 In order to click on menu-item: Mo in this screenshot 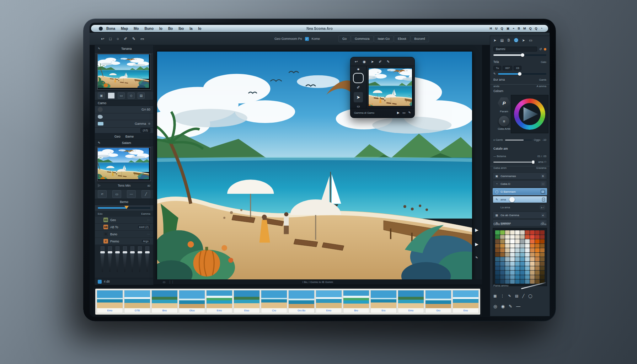, I will do `click(136, 28)`.